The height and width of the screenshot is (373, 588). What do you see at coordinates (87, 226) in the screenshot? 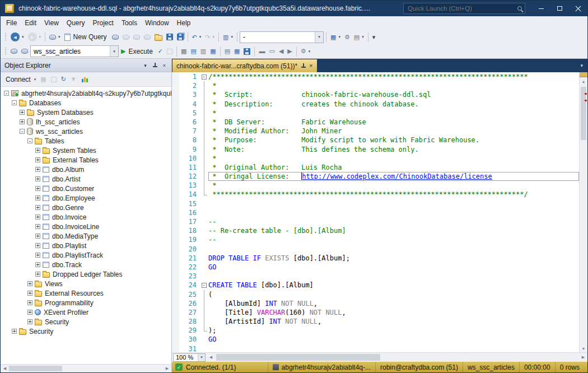
I see `tree-item: +dbo.InvoiceLine` at bounding box center [87, 226].